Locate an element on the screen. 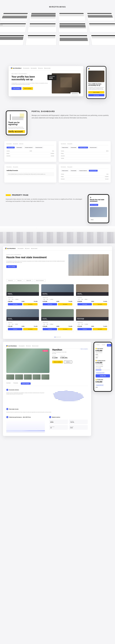 The height and width of the screenshot is (644, 115). hist-title: Historical performance – MLS HPI Price is located at coordinates (20, 417).